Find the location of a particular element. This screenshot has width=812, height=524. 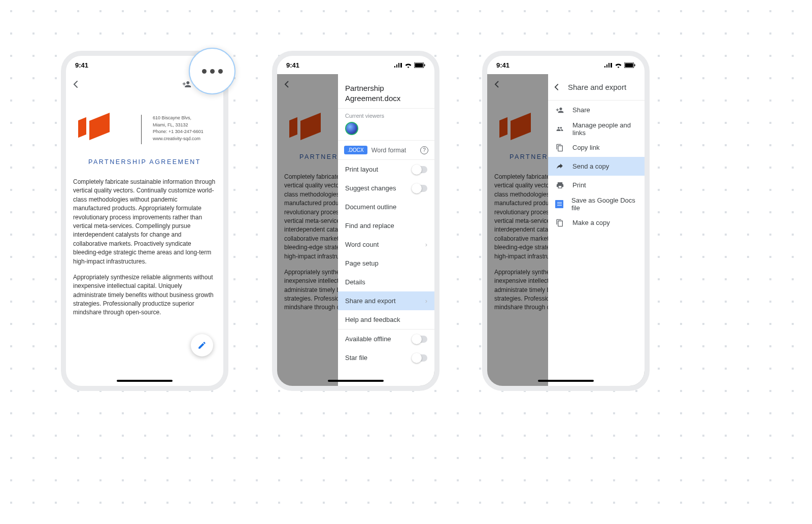

battery-icon is located at coordinates (425, 65).